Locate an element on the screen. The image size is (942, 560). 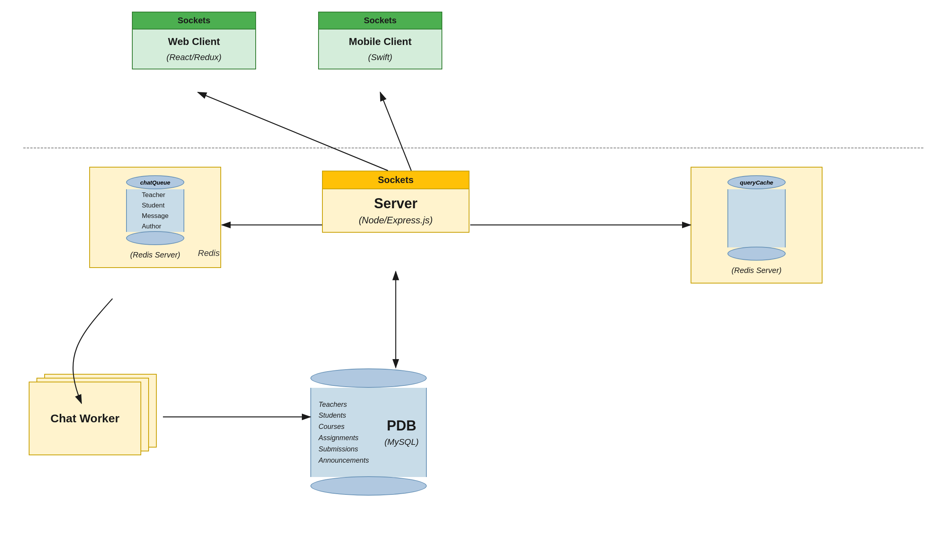
cylinder-query-title: queryCache is located at coordinates (757, 182).